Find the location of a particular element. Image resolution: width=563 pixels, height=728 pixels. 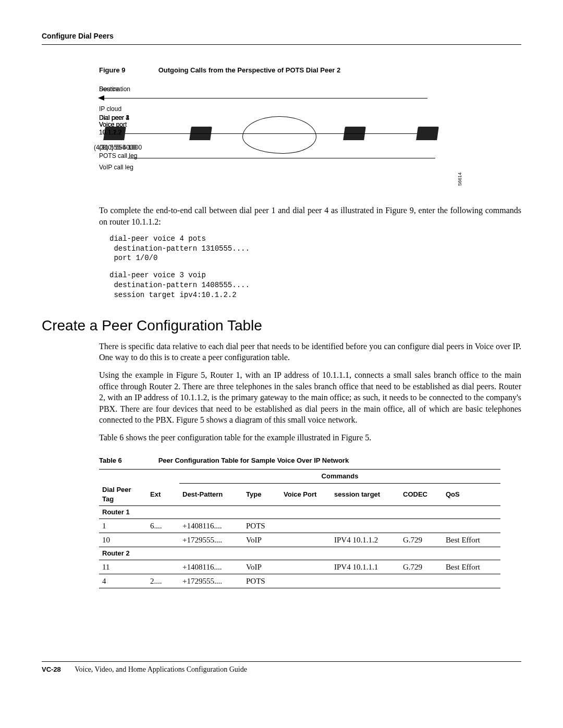

label-pots-leg: POTS call leg is located at coordinates (118, 156).